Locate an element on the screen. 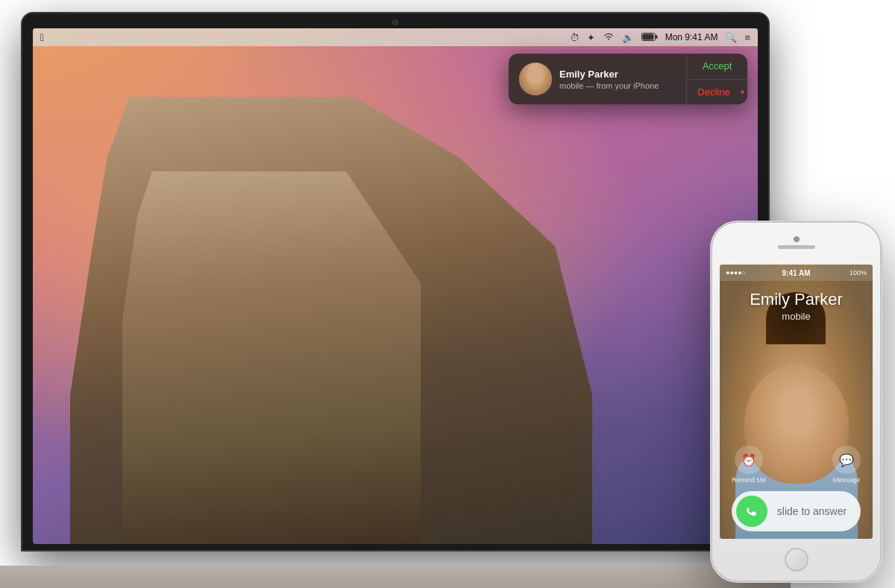 This screenshot has height=588, width=895. message-icon: 💬 is located at coordinates (847, 460).